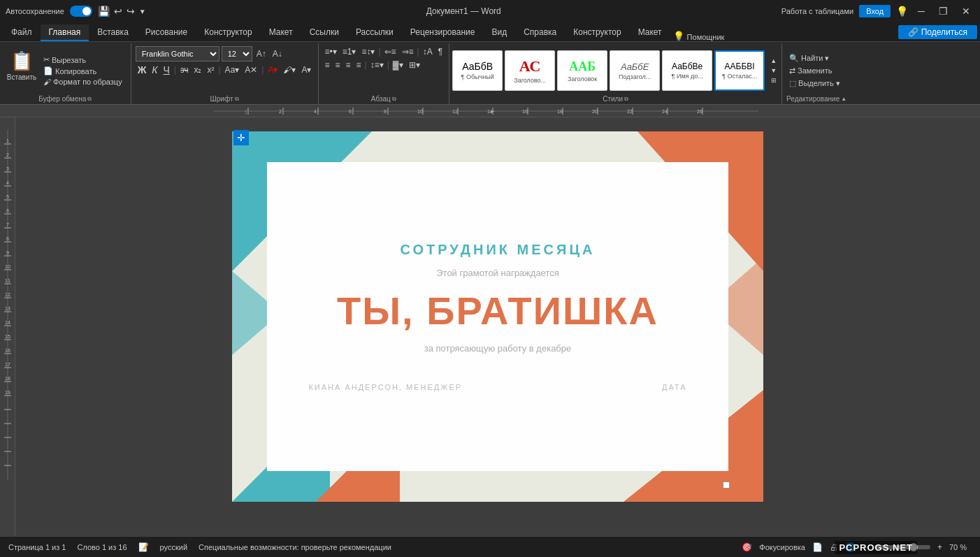 The height and width of the screenshot is (557, 980). What do you see at coordinates (390, 52) in the screenshot?
I see `indent-dec-button: ⇐≡` at bounding box center [390, 52].